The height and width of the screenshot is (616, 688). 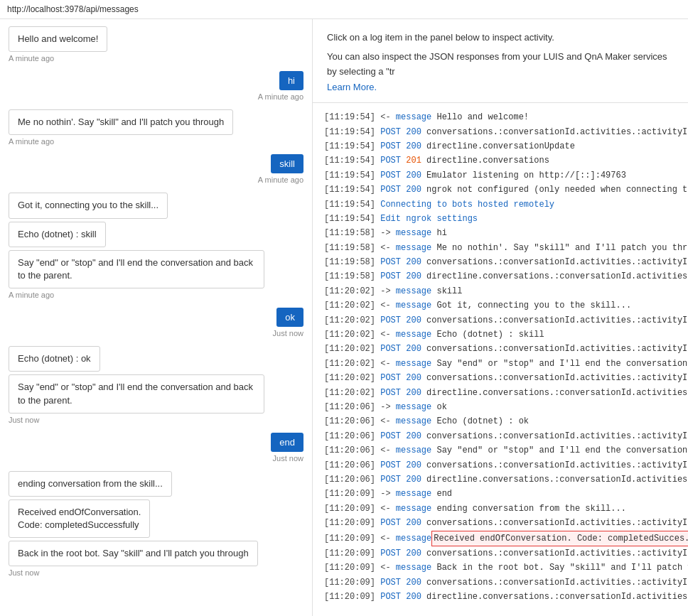 I want to click on log-line: [11:19:54] POST 200 directline.conversat…, so click(x=500, y=146).